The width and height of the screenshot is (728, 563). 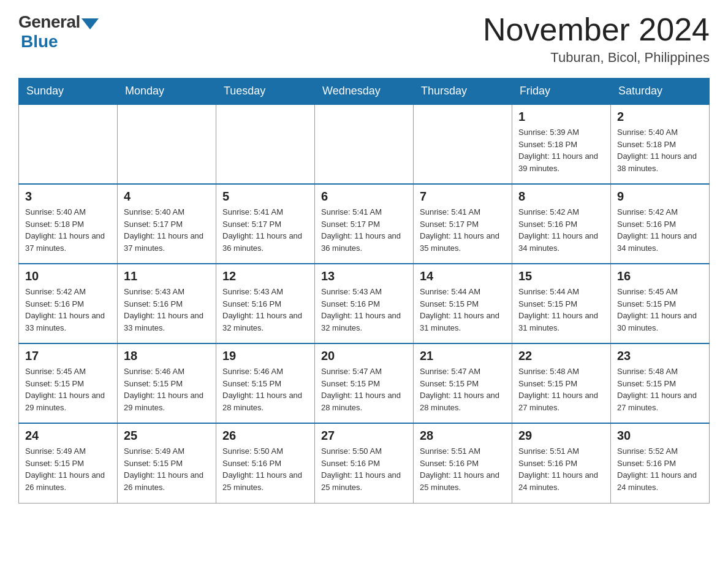 I want to click on day-info: Sunrise: 5:39 AM Sunset: 5:18 PM Dayligh…, so click(x=561, y=150).